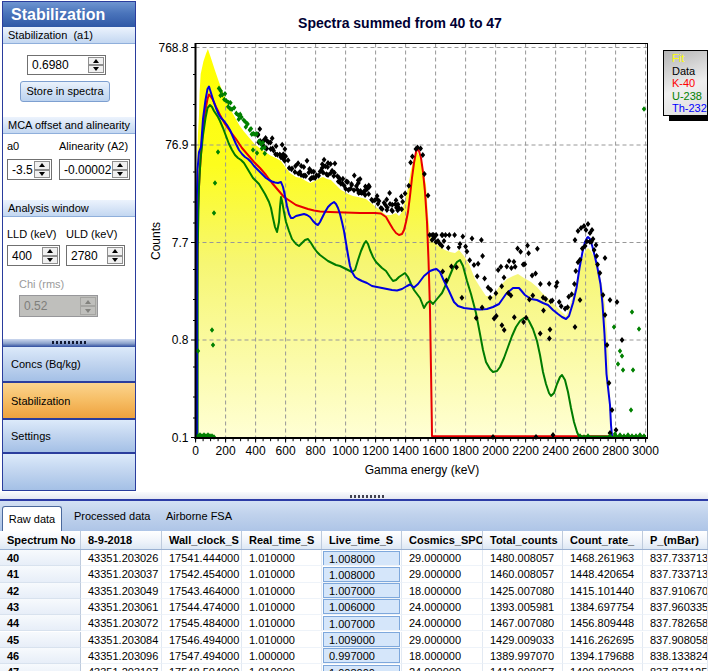 This screenshot has height=671, width=708. What do you see at coordinates (586, 451) in the screenshot?
I see `svg-text: 2600` at bounding box center [586, 451].